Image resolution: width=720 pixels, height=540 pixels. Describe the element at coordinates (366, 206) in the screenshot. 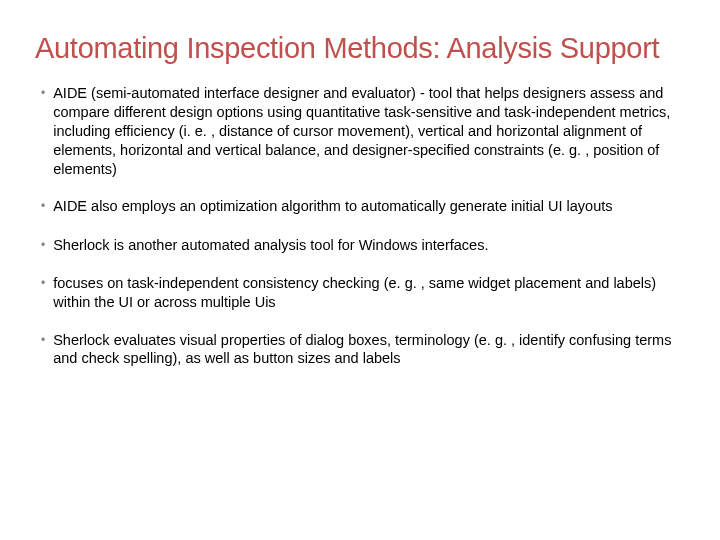

I see `bullet-text: AIDE also employs an optimization algori…` at that location.